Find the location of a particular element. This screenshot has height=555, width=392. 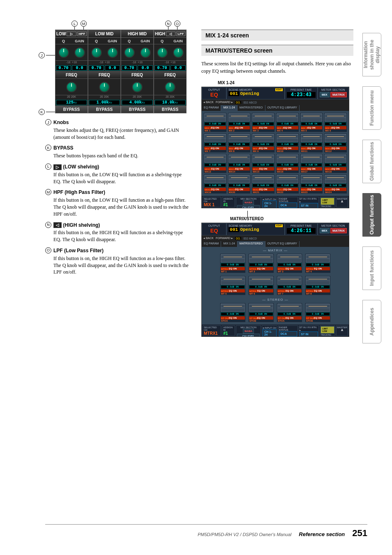

channel-cell: 0.0dB ON EQ ON MIX16MX16 is located at coordinates (288, 164).